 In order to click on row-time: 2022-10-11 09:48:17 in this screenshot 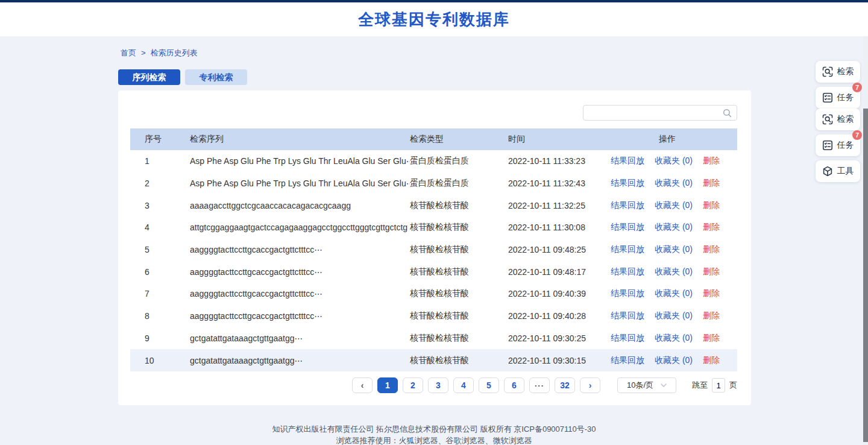, I will do `click(559, 272)`.